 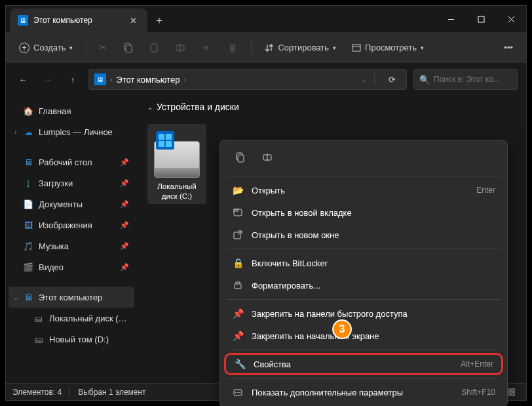 What do you see at coordinates (71, 318) in the screenshot?
I see `sidebar-drive-c: 🖴Локальный диск (C:)` at bounding box center [71, 318].